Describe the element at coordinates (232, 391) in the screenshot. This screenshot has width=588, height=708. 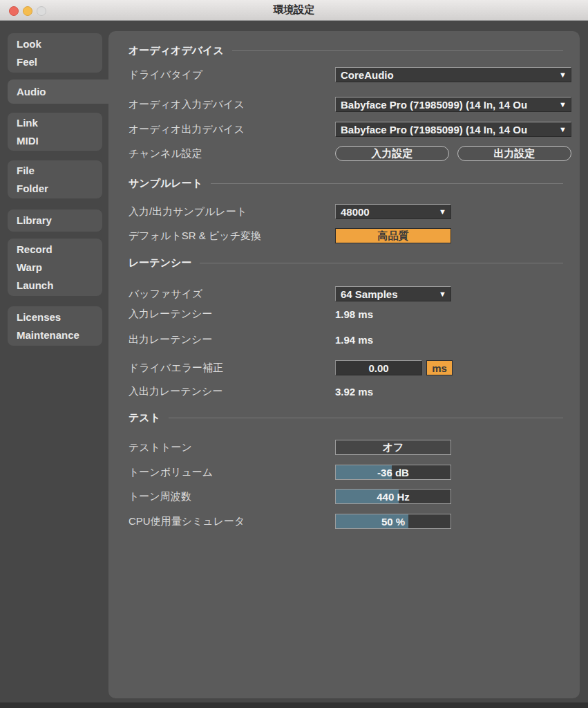
I see `field-label: 入出力レーテンシー` at that location.